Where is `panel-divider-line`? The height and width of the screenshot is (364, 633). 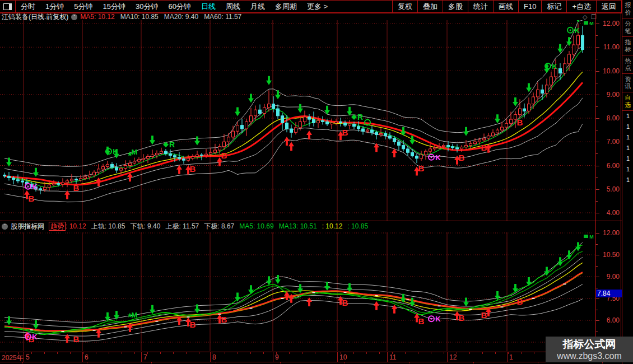 panel-divider-line is located at coordinates (311, 221).